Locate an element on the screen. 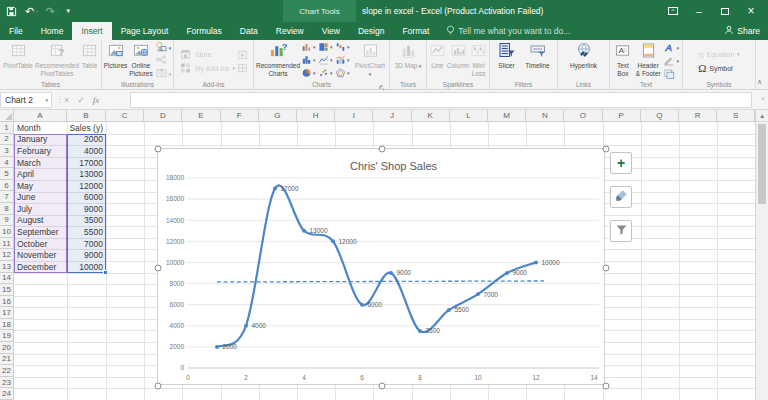 This screenshot has height=400, width=768. cell-B13: 10000 is located at coordinates (86, 267).